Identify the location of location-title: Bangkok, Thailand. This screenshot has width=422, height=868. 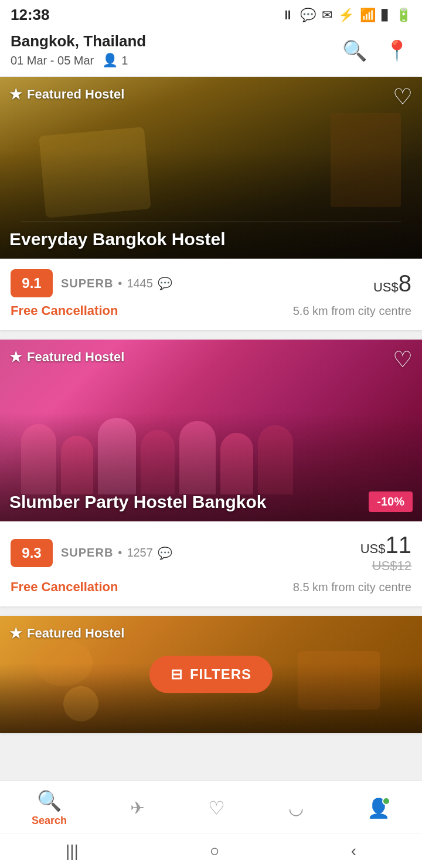
(79, 41).